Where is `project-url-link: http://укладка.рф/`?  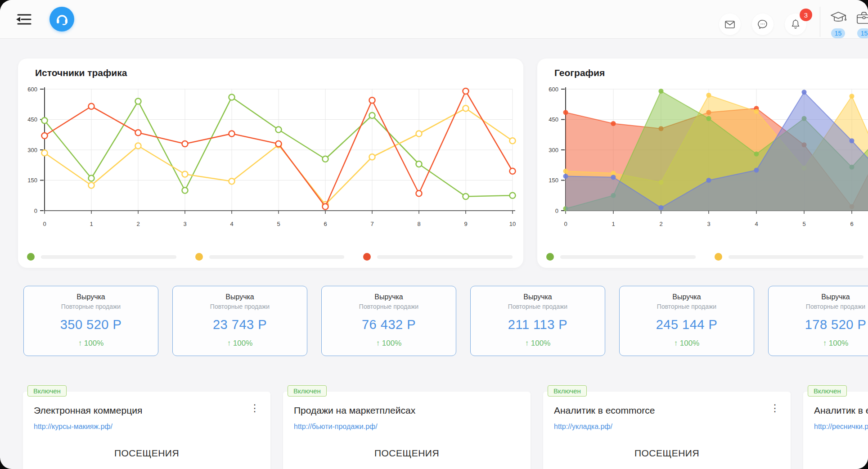 project-url-link: http://укладка.рф/ is located at coordinates (667, 427).